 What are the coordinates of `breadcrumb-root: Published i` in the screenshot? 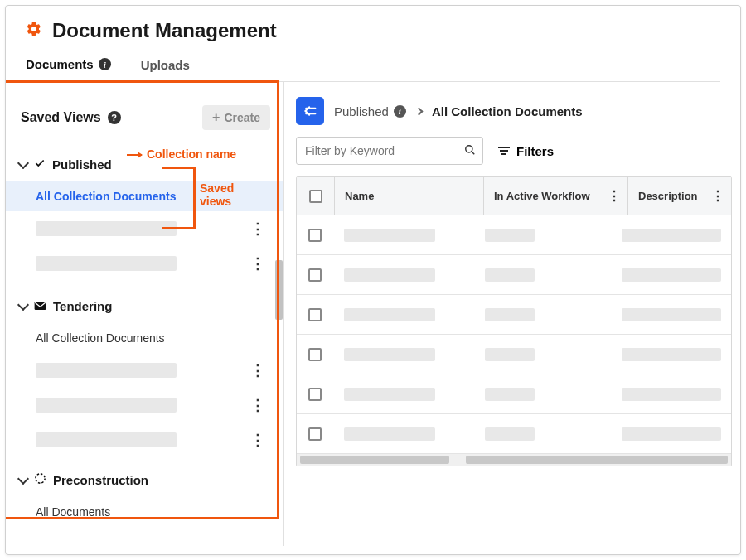 It's located at (370, 111).